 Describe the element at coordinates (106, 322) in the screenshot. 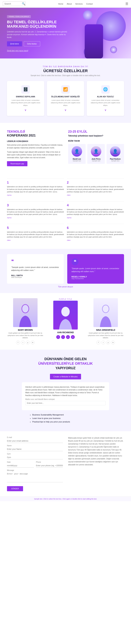

I see `showcase-card-3: NINA GREENFIELD Güçlü gelişim için bize …` at that location.